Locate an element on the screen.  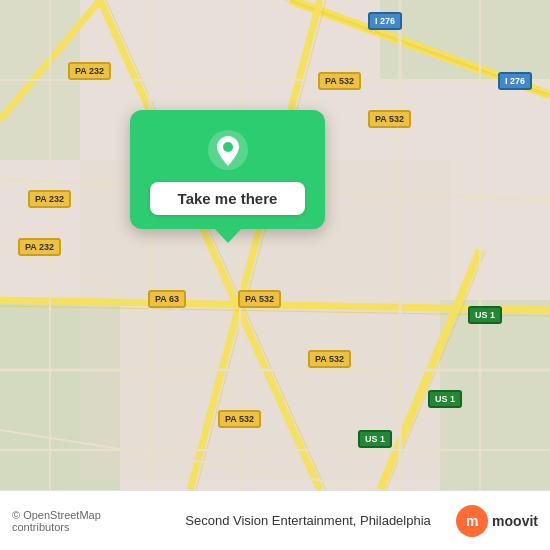
moovit-icon: m is located at coordinates (472, 521).